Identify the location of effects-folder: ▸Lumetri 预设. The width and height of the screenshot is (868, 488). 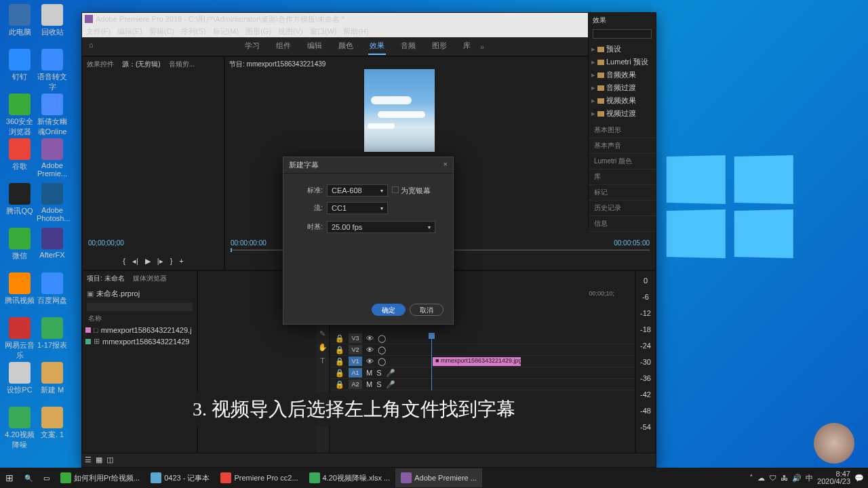
(623, 62).